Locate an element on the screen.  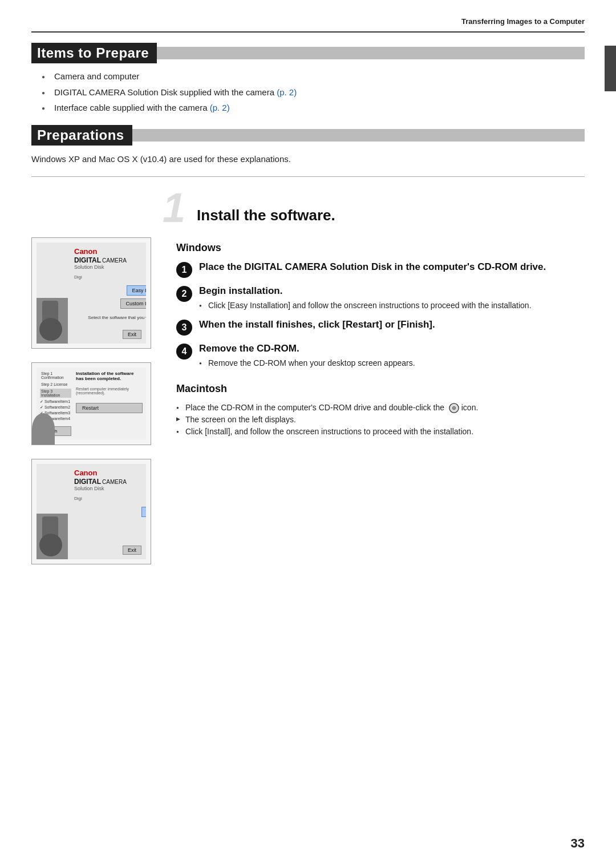
digital-camera-label: DIGITAL CAMERA is located at coordinates (110, 260).